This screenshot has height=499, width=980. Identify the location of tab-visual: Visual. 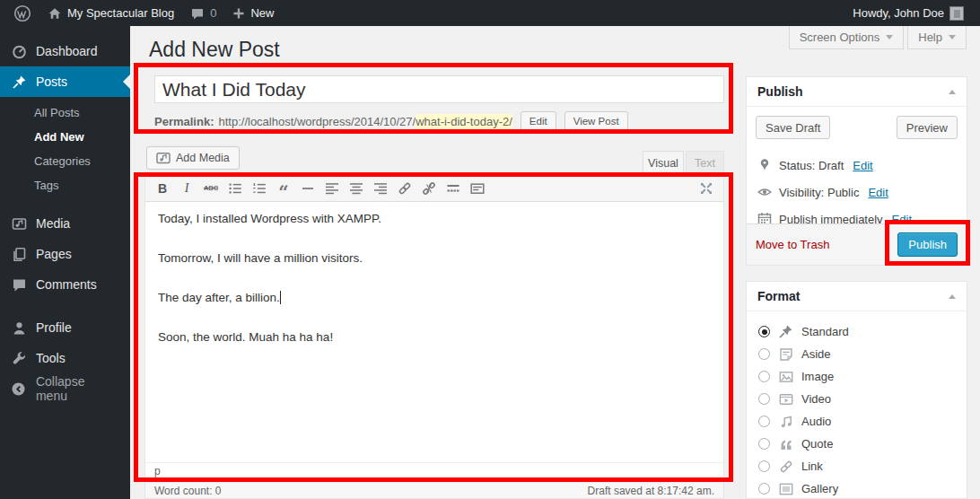
(663, 163).